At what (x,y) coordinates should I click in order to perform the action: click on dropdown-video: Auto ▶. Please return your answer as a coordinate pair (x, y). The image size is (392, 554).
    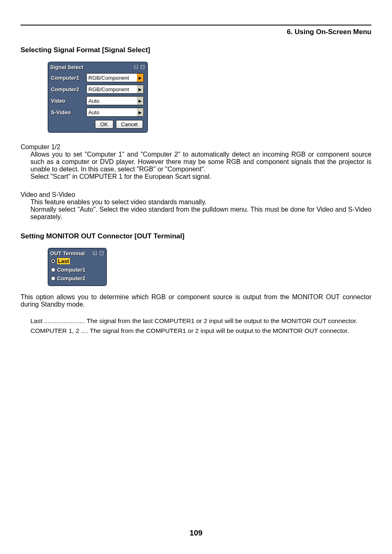
    Looking at the image, I should click on (115, 101).